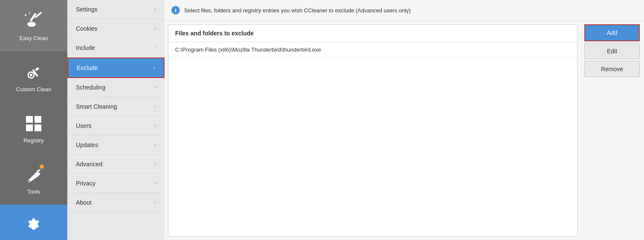 The width and height of the screenshot is (644, 240). Describe the element at coordinates (34, 128) in the screenshot. I see `sidebar-item-registry: Registry` at that location.